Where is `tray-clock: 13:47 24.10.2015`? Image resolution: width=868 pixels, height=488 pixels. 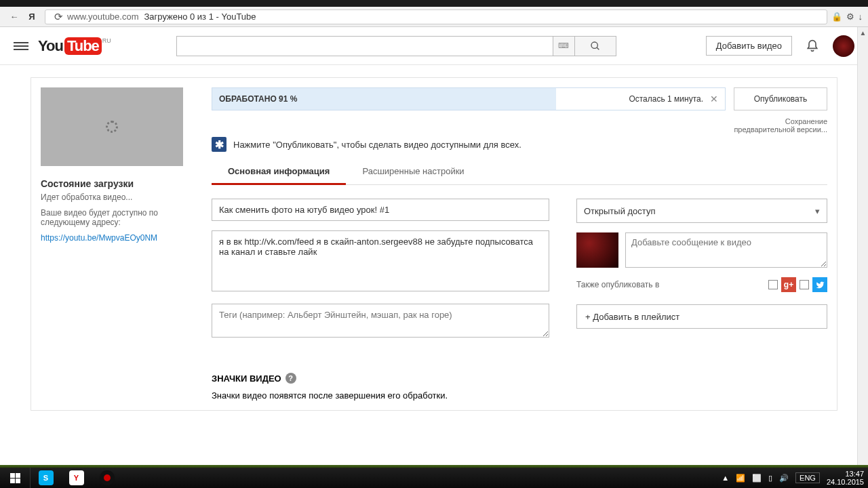 tray-clock: 13:47 24.10.2015 is located at coordinates (845, 478).